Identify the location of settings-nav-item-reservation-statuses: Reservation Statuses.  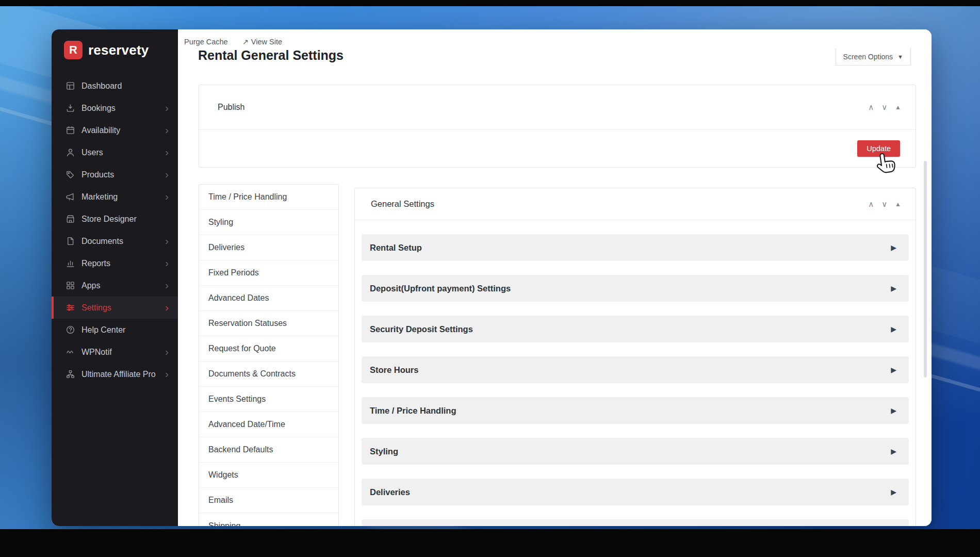
(269, 324).